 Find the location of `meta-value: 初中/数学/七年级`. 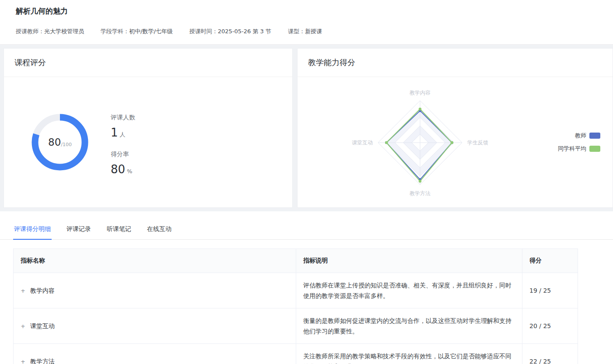

meta-value: 初中/数学/七年级 is located at coordinates (151, 32).